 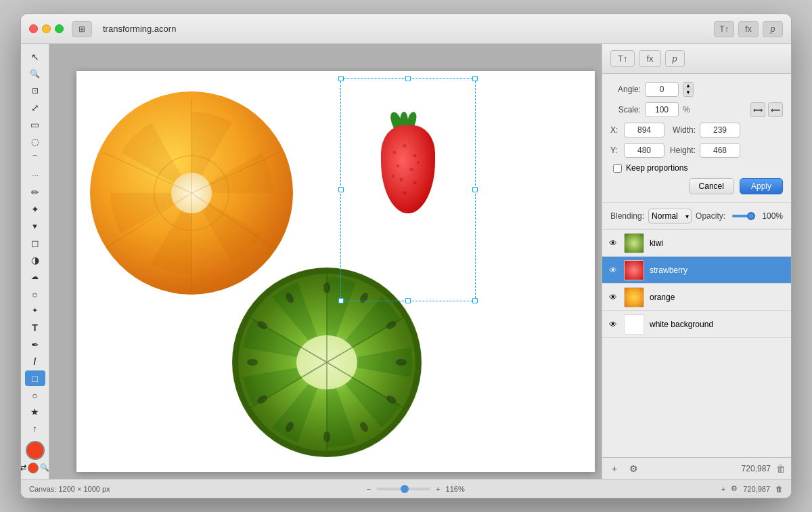 I want to click on layer-visibility-kiwi: 👁, so click(x=613, y=243).